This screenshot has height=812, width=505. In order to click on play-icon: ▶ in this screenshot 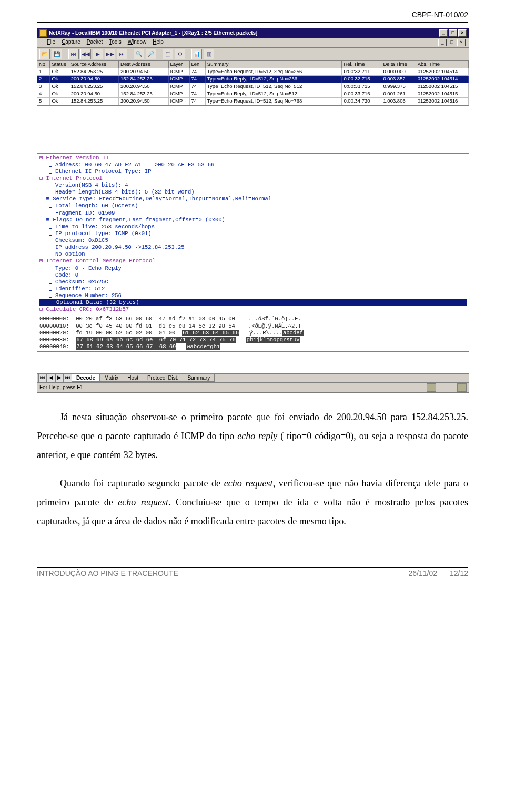, I will do `click(98, 54)`.